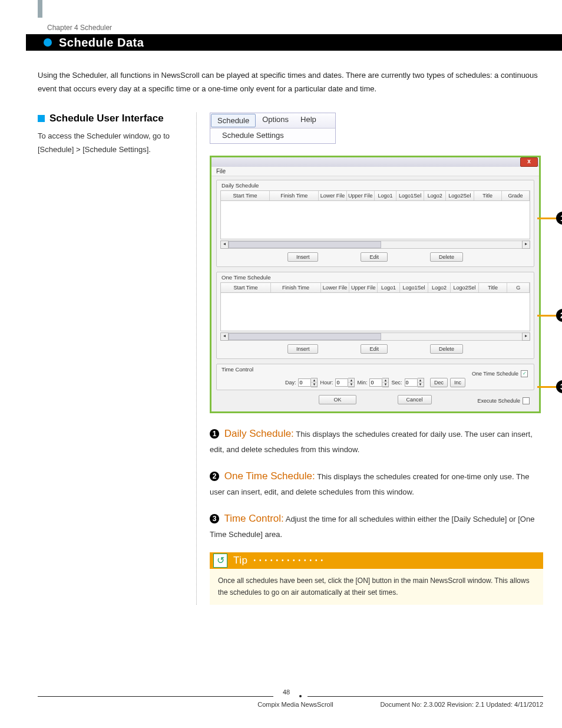 Image resolution: width=562 pixels, height=728 pixels. Describe the element at coordinates (411, 383) in the screenshot. I see `input-sec` at that location.